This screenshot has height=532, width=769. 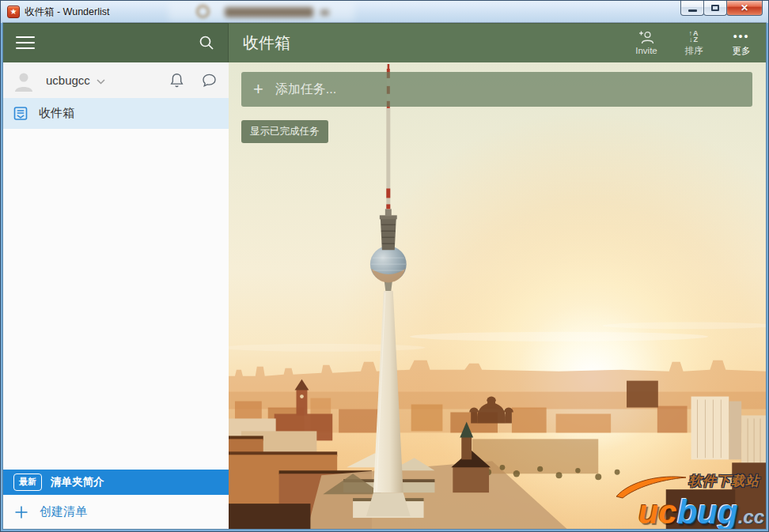 What do you see at coordinates (28, 482) in the screenshot?
I see `new-badge: 最新` at bounding box center [28, 482].